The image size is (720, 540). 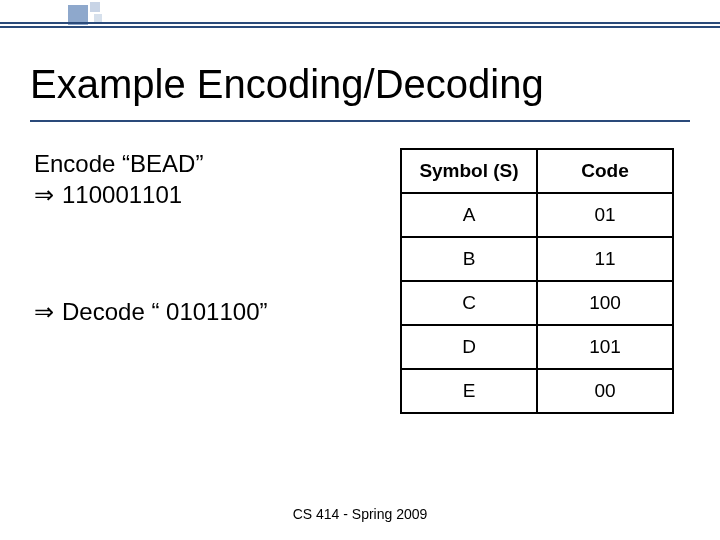 What do you see at coordinates (360, 121) in the screenshot?
I see `title-underline` at bounding box center [360, 121].